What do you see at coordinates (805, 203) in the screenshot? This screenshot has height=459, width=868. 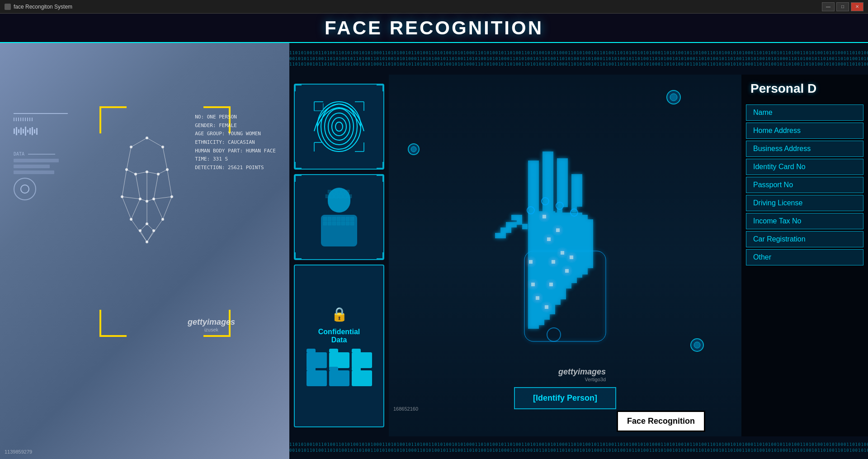 I see `field-driving-license: Driving License` at bounding box center [805, 203].